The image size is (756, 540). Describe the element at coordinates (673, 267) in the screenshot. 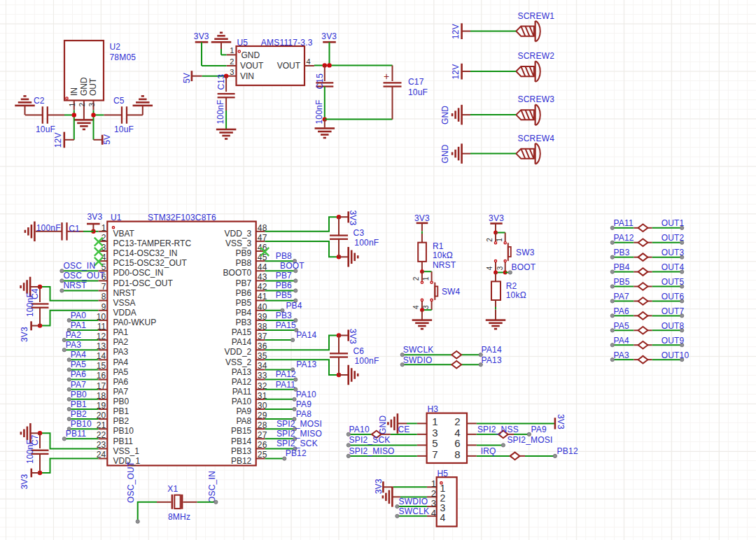

I see `svg-text: OUT4` at that location.